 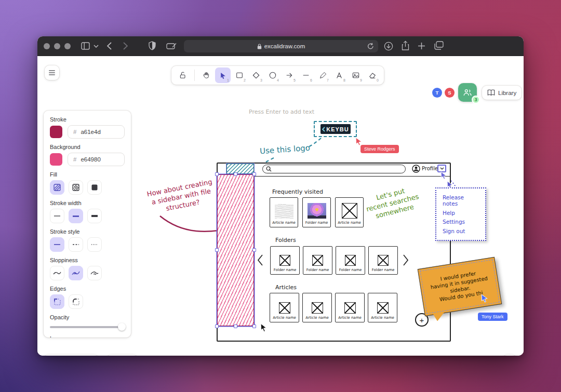 I want to click on tool-text: 8, so click(x=339, y=75).